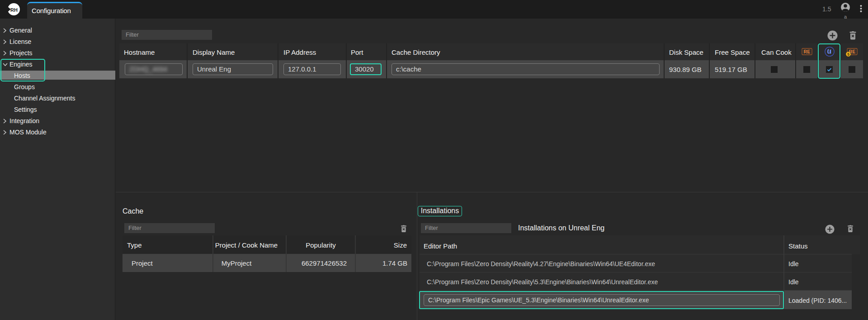 The image size is (868, 320). I want to click on svg-text: RE, so click(807, 52).